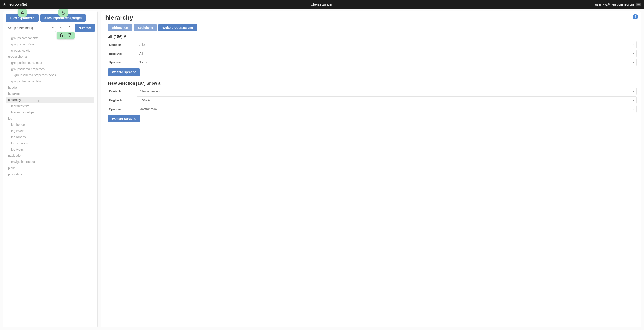 This screenshot has width=644, height=330. I want to click on upload-icon, so click(70, 28).